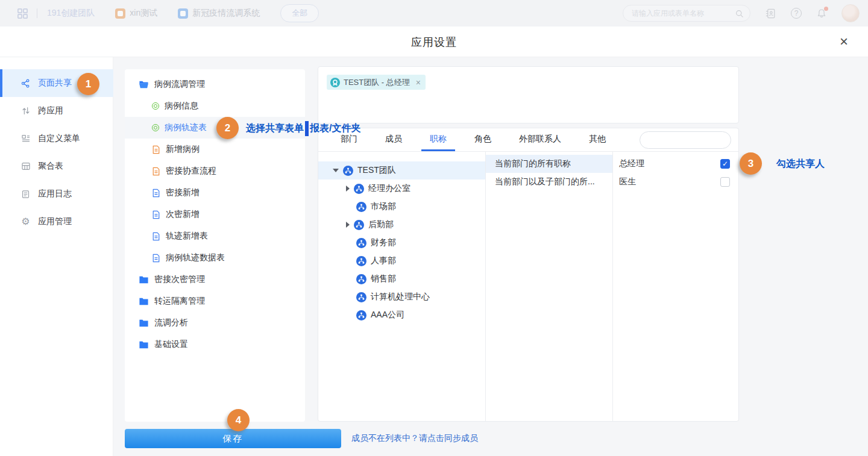 Image resolution: width=868 pixels, height=456 pixels. What do you see at coordinates (851, 13) in the screenshot?
I see `avatar` at bounding box center [851, 13].